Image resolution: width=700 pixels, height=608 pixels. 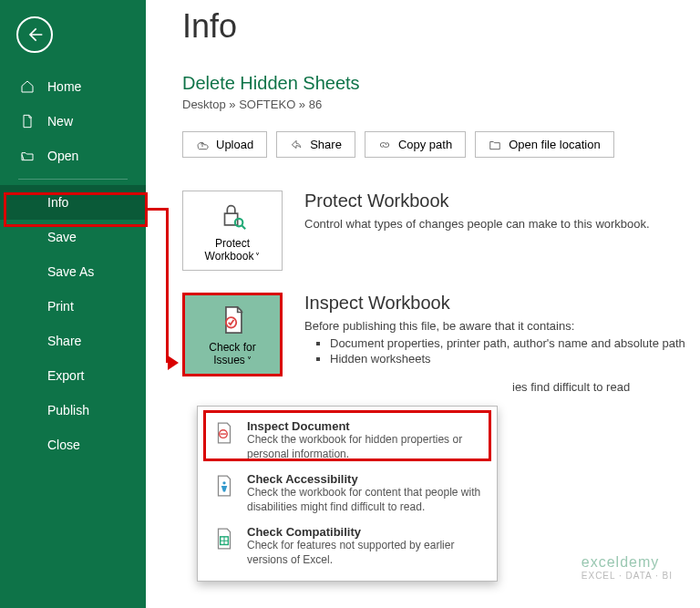 I want to click on open-file-location-button: Open file location, so click(x=544, y=144).